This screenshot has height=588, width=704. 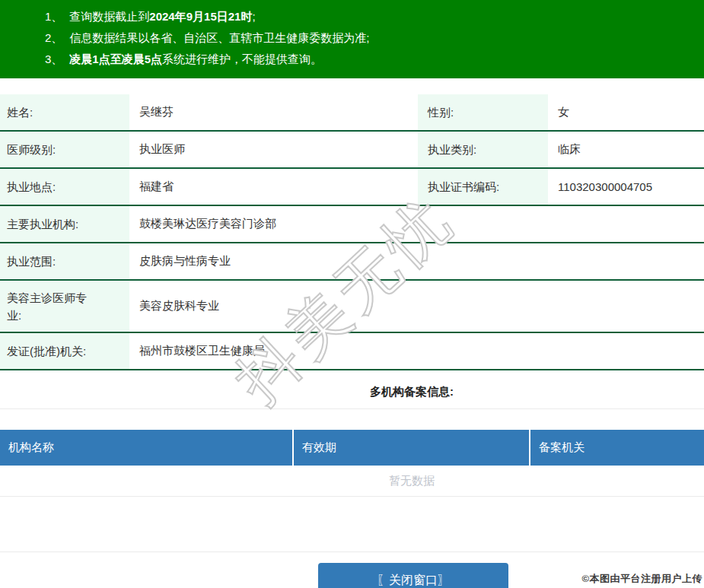 I want to click on info-label: 医师级别:, so click(x=31, y=149).